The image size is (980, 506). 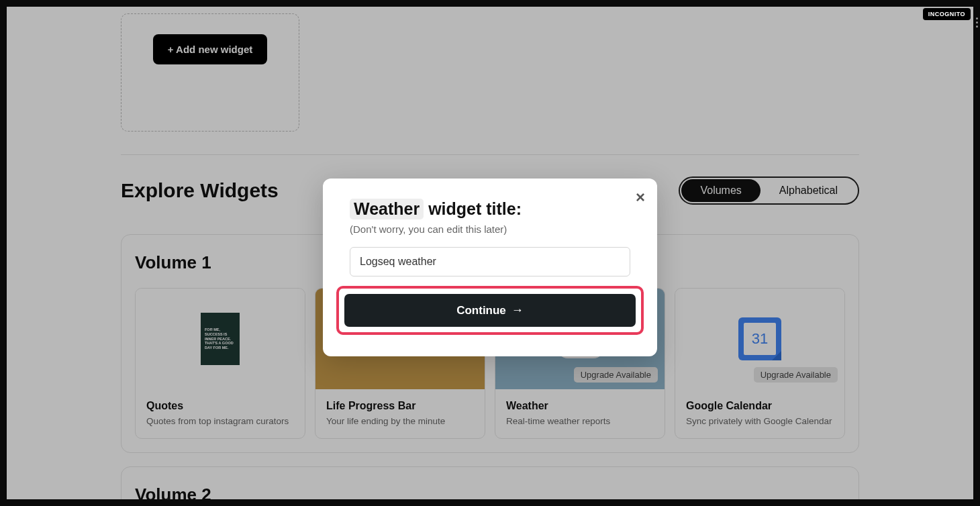 I want to click on modal-title: Weather widget title:, so click(x=490, y=209).